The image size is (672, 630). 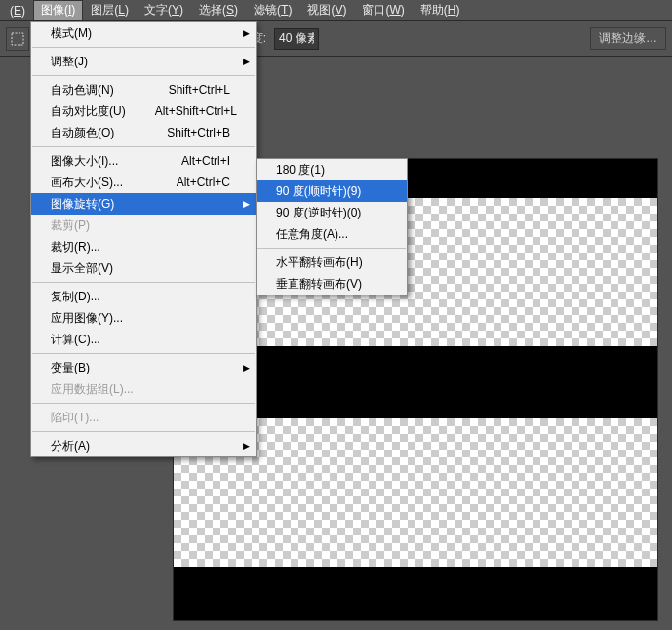 I want to click on image-menu-item-11: 裁剪(P), so click(x=143, y=225).